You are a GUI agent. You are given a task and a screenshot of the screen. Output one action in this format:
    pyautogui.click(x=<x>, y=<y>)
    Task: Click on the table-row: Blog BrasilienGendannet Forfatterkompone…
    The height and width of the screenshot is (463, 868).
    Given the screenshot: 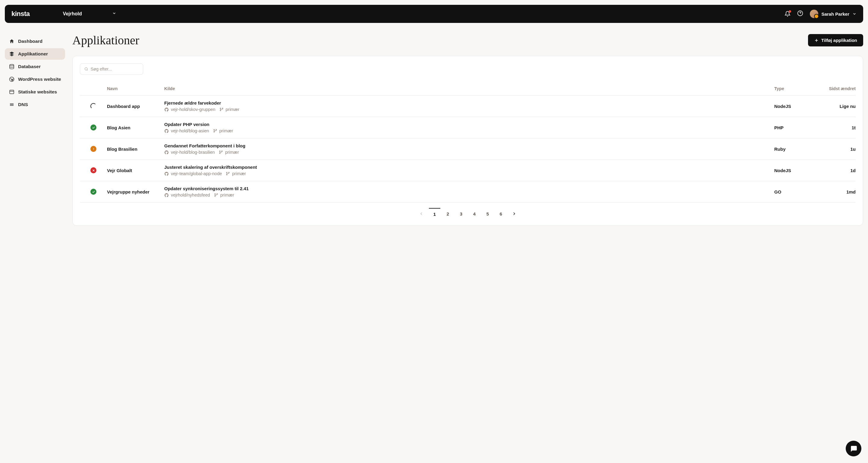 What is the action you would take?
    pyautogui.click(x=468, y=149)
    